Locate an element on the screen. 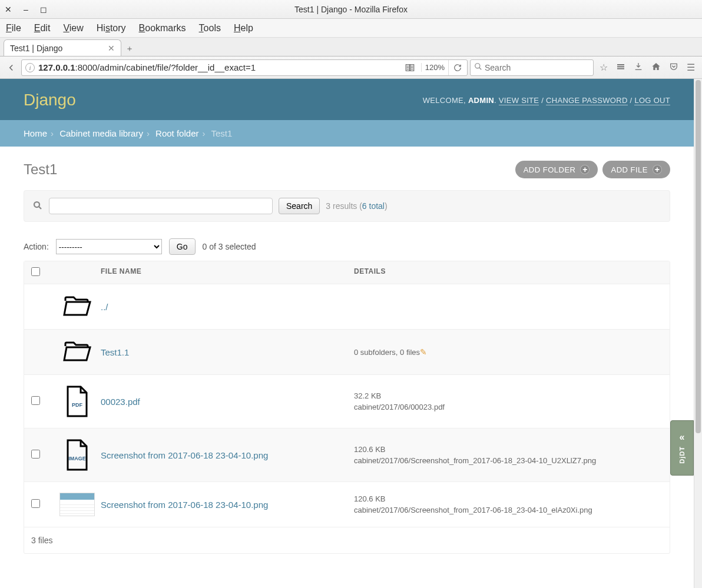 The height and width of the screenshot is (588, 702). reader-mode-icon is located at coordinates (410, 68).